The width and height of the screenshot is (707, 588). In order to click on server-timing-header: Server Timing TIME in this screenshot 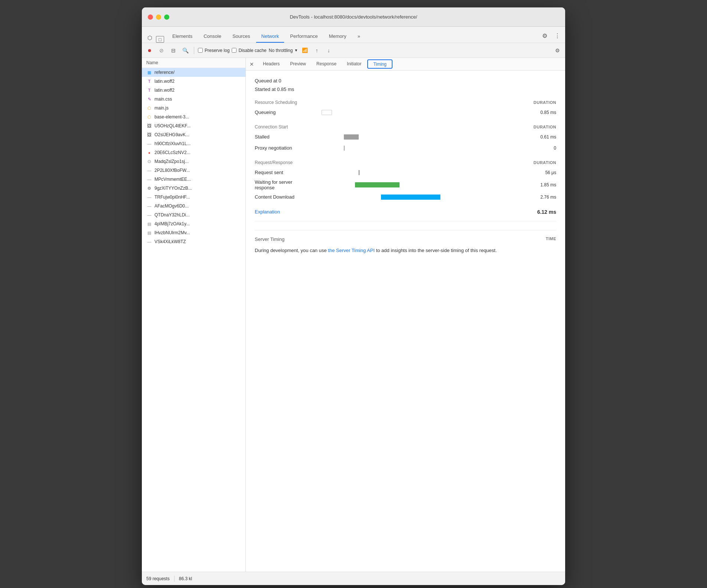, I will do `click(405, 239)`.